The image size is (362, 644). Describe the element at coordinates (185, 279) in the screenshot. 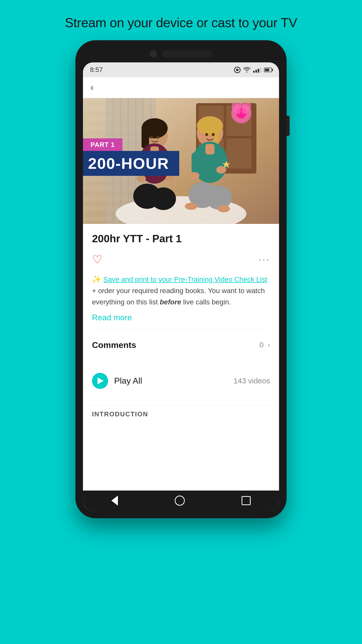

I see `checklist-link: Save and print to your Pre-Training Vide…` at that location.